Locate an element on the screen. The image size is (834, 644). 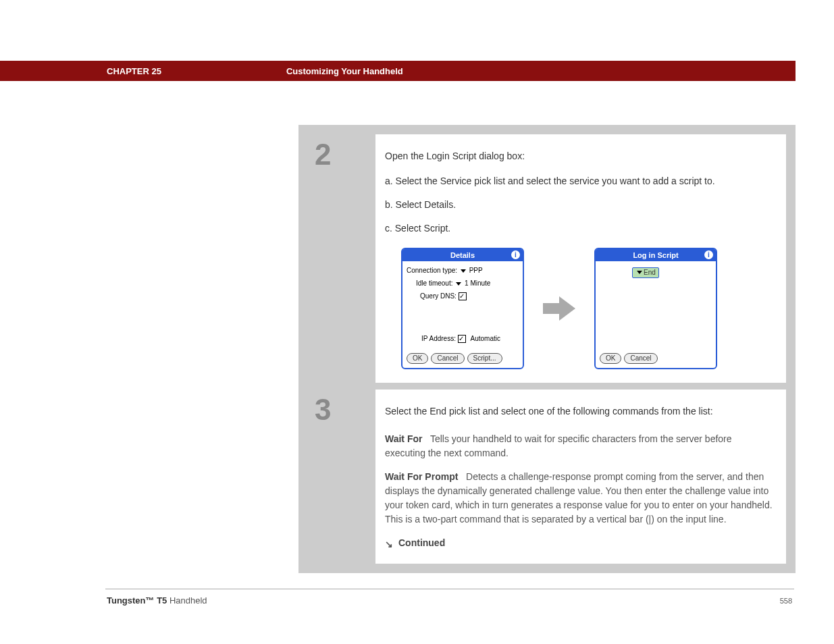
waitforprompt-name: Wait For Prompt is located at coordinates (421, 477).